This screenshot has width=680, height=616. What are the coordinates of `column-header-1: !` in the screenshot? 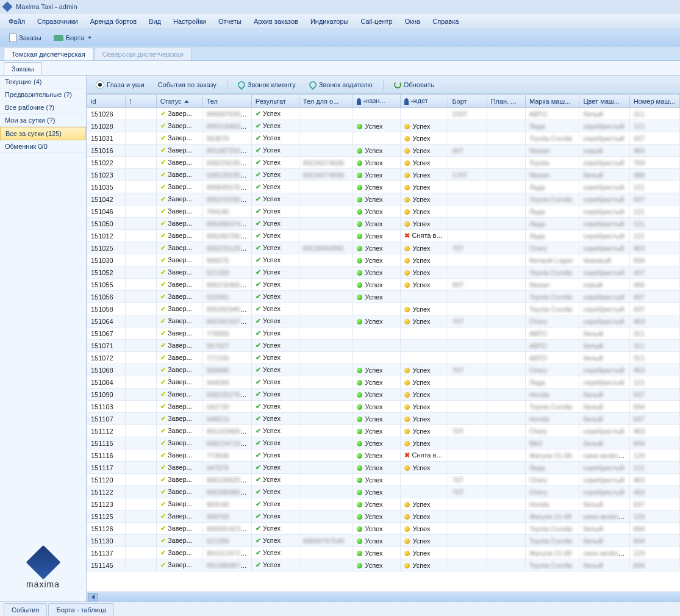 It's located at (141, 101).